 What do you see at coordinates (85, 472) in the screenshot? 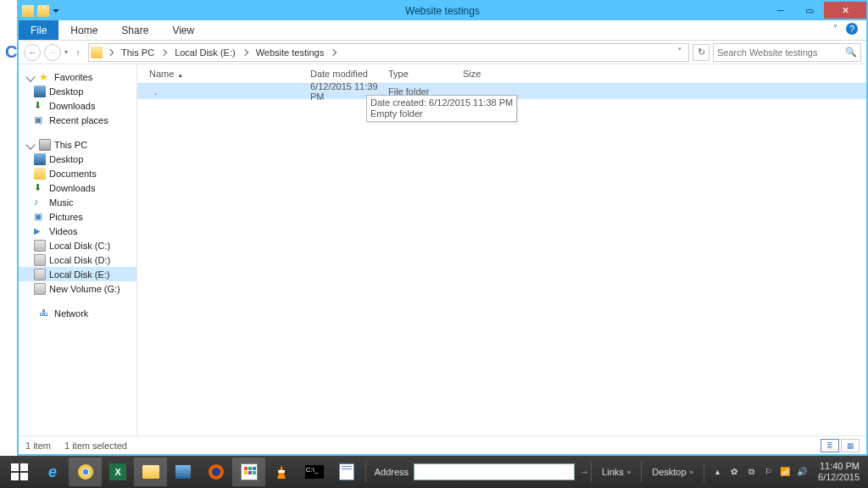
I see `chrome-icon` at bounding box center [85, 472].